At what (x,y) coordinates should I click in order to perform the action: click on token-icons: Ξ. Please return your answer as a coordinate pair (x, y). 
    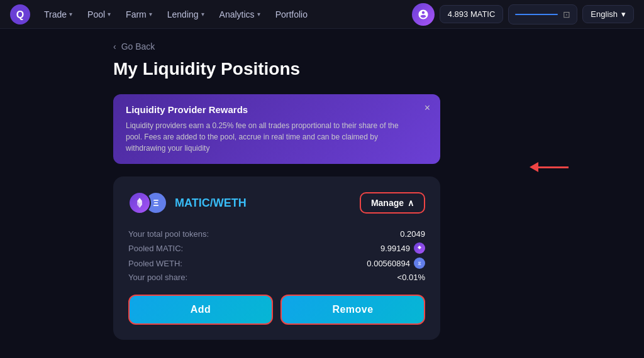
    Looking at the image, I should click on (148, 203).